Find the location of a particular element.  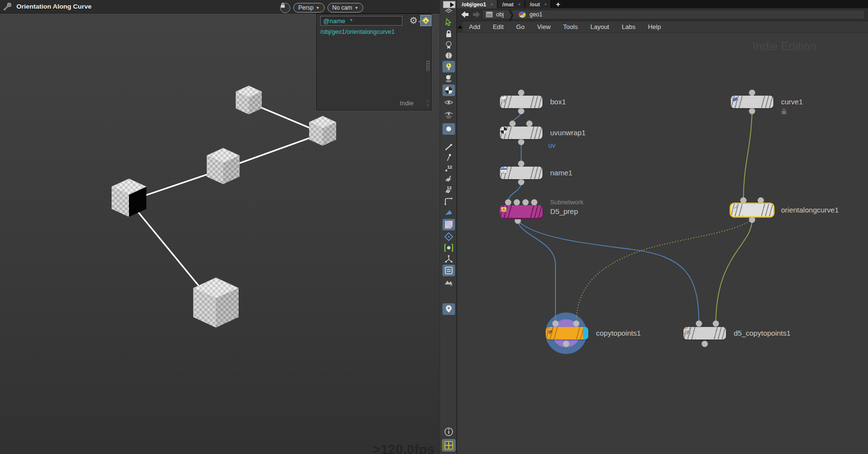

visualize-uv-checker-icon is located at coordinates (449, 225).